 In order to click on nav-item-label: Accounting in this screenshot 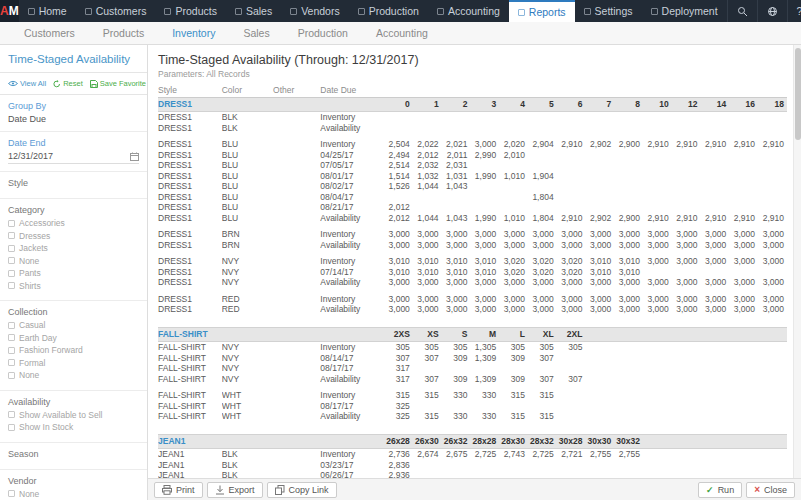, I will do `click(474, 11)`.